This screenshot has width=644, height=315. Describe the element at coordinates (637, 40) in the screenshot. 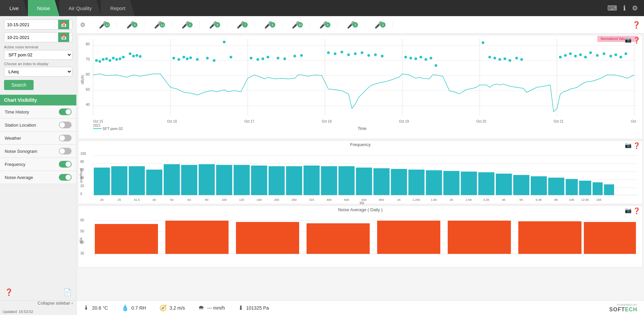

I see `time-history-help-icon: ❓` at that location.